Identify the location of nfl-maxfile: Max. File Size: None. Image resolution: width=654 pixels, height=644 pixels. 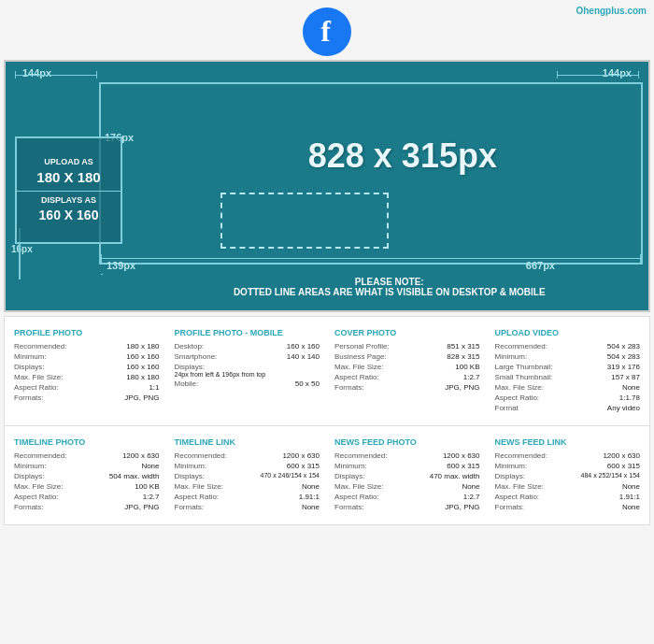
(568, 486).